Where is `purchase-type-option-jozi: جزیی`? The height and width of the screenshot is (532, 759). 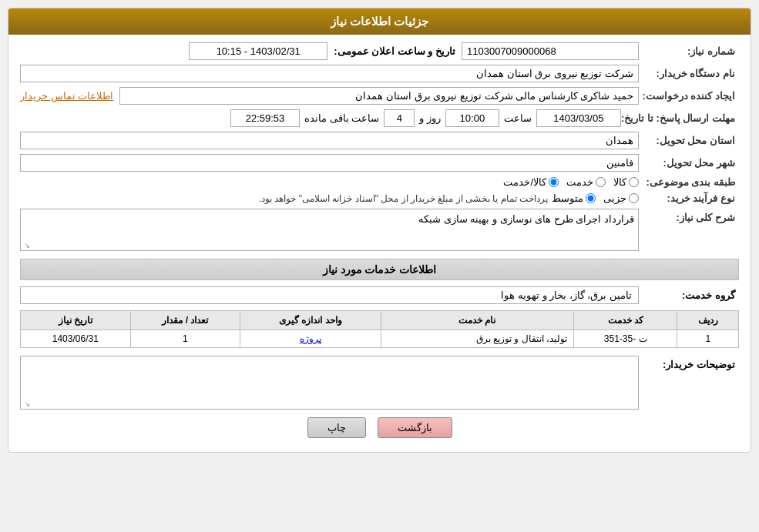 purchase-type-option-jozi: جزیی is located at coordinates (621, 199).